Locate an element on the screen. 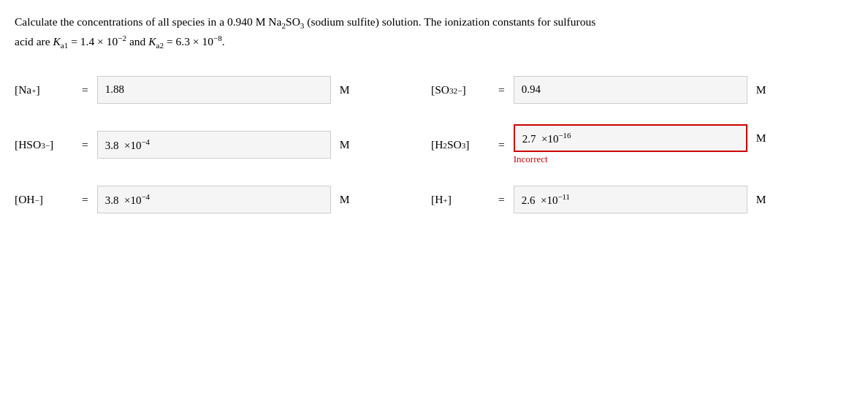 The width and height of the screenshot is (868, 410). so3-unit: M is located at coordinates (761, 90).